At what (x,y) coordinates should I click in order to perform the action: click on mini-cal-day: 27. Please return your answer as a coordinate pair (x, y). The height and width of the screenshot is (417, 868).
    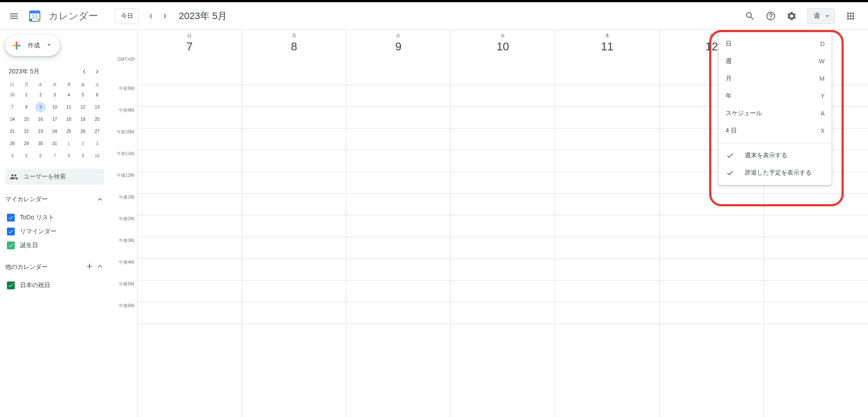
    Looking at the image, I should click on (97, 132).